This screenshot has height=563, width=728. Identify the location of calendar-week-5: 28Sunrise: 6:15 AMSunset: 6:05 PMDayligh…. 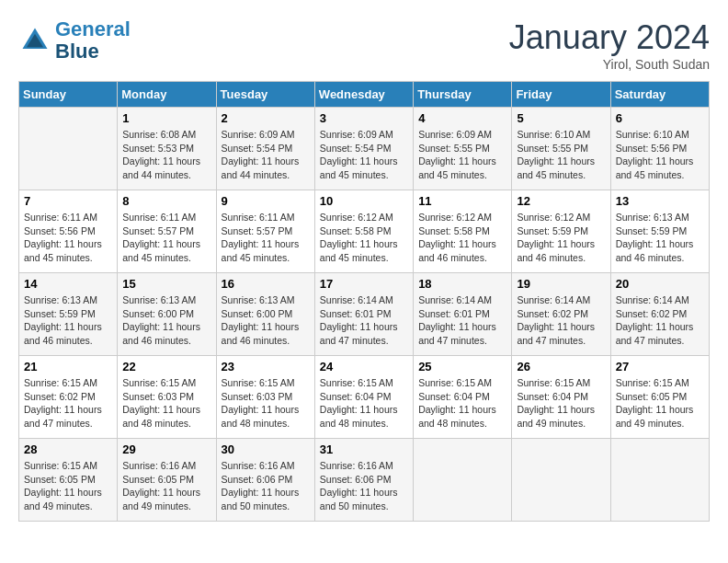
(364, 480).